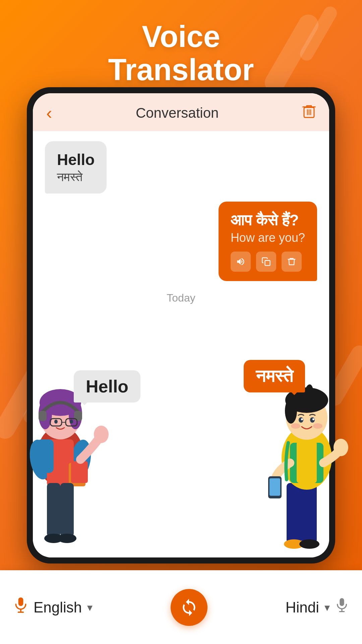 Image resolution: width=362 pixels, height=644 pixels. I want to click on msg1-translation: नमस्ते, so click(76, 177).